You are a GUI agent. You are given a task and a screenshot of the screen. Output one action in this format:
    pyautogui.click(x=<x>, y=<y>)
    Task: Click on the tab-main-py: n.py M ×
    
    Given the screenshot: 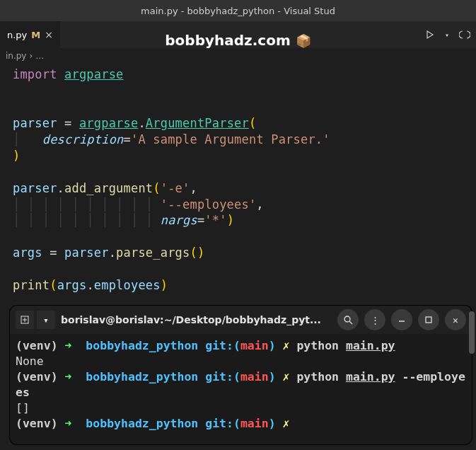 What is the action you would take?
    pyautogui.click(x=30, y=35)
    